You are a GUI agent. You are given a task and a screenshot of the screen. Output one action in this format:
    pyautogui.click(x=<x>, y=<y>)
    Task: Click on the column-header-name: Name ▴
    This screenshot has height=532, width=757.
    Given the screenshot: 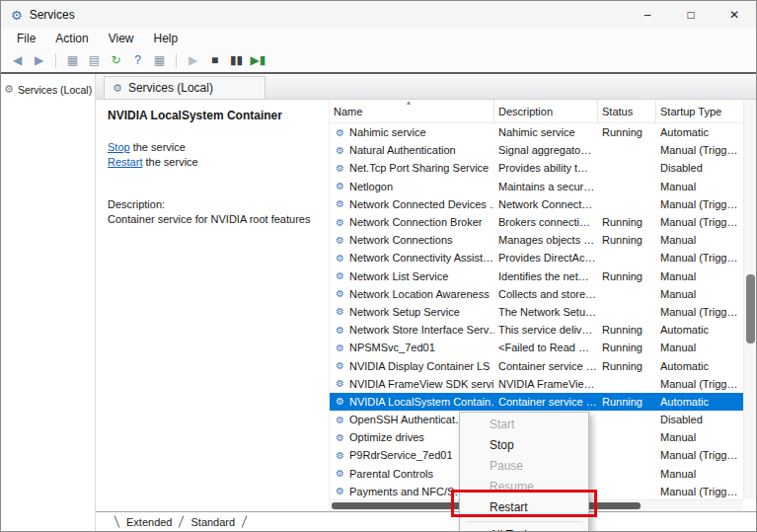 What is the action you would take?
    pyautogui.click(x=413, y=111)
    